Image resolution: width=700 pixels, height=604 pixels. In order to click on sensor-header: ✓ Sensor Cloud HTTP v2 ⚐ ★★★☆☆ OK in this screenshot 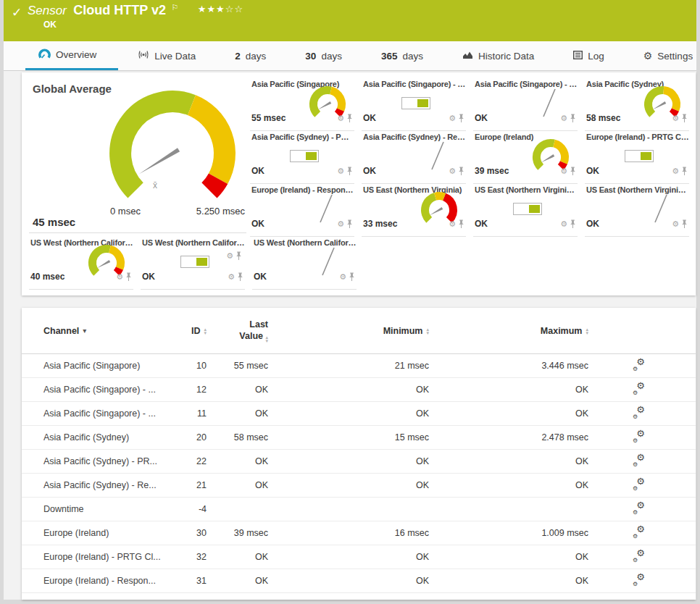, I will do `click(350, 20)`.